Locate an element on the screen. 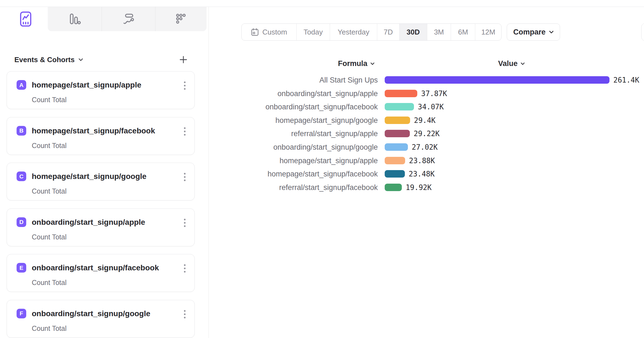 The height and width of the screenshot is (338, 644). bar-value: 29.22K is located at coordinates (427, 134).